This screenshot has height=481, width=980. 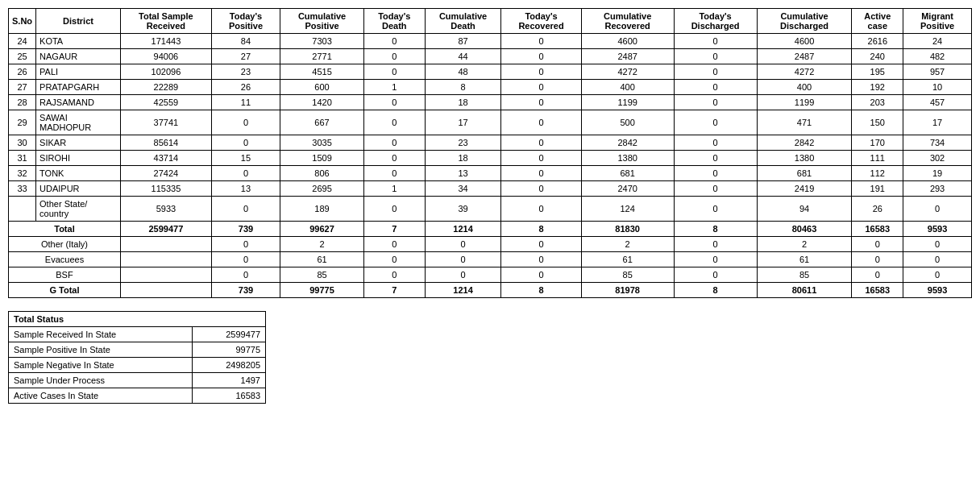 What do you see at coordinates (463, 189) in the screenshot?
I see `cell-cumulative_death: 34` at bounding box center [463, 189].